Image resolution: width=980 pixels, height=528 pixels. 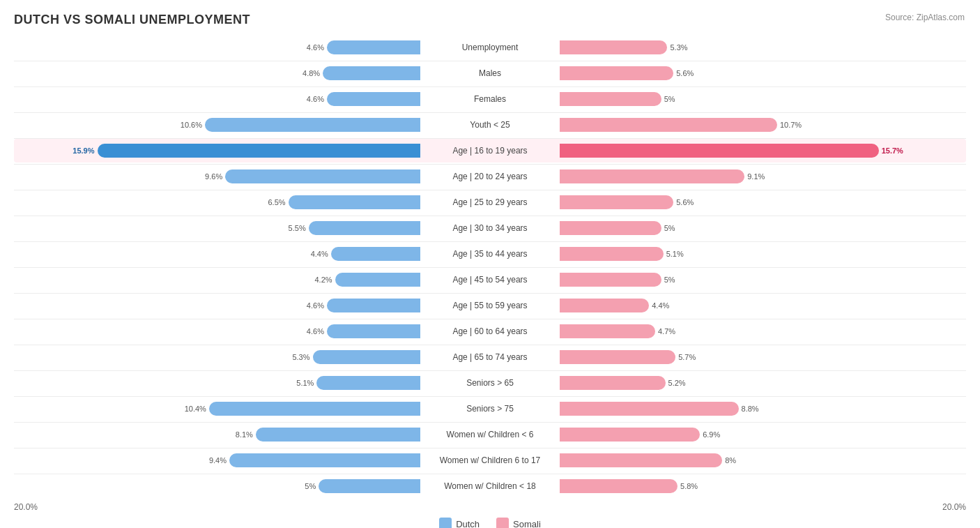 I want to click on dutch-value: 5.5%, so click(x=297, y=228).